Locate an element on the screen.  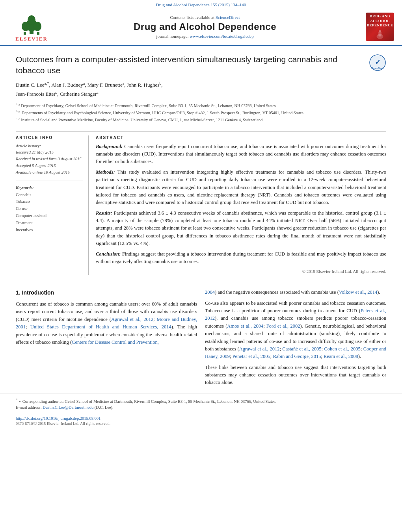
ref-ford: Ford et al., 2002 is located at coordinates (283, 326).